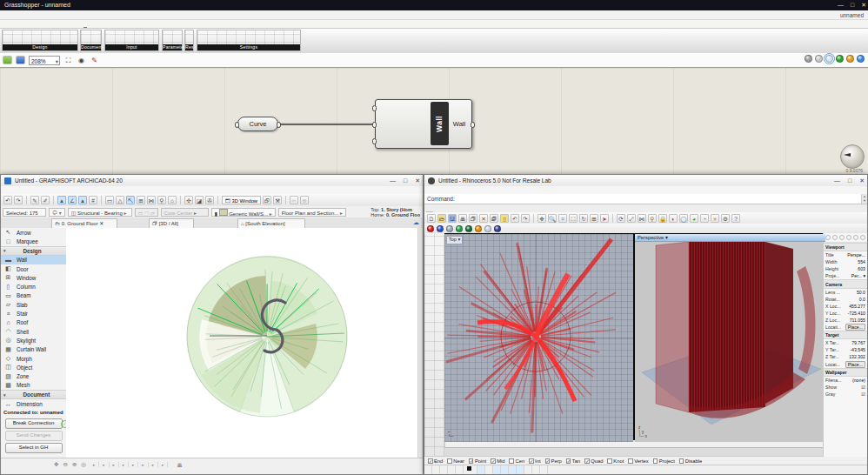  Describe the element at coordinates (90, 40) in the screenshot. I see `component-panel-group: Document` at that location.